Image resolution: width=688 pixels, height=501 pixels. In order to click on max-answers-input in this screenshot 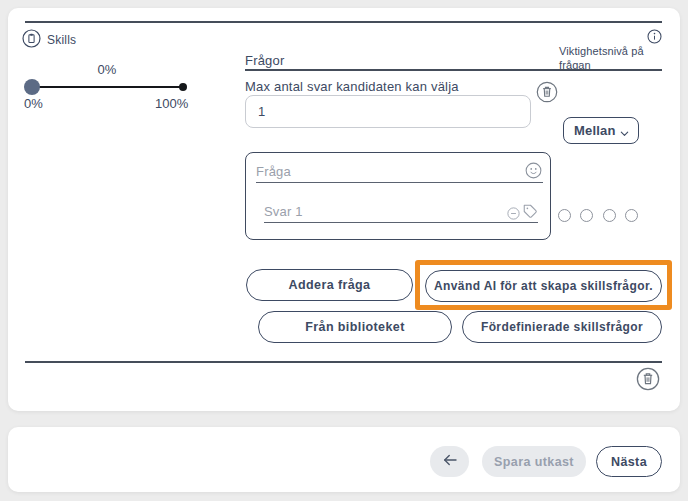, I will do `click(388, 112)`.